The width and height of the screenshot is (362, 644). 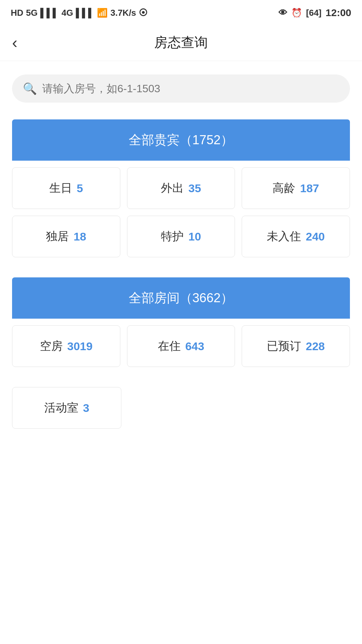 I want to click on stat-card-outside: 外出 35, so click(x=181, y=188).